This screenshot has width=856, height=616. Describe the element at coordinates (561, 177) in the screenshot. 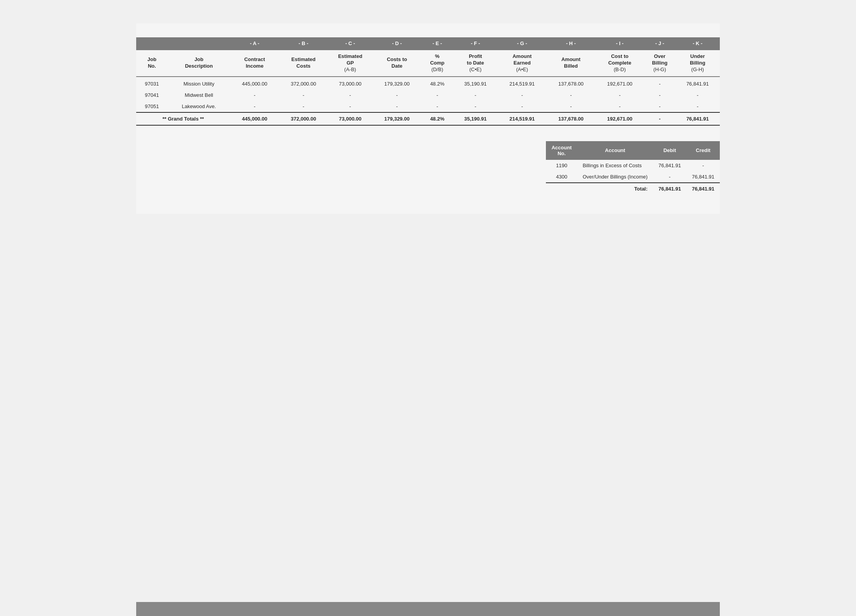

I see `acct-no: 4300` at that location.